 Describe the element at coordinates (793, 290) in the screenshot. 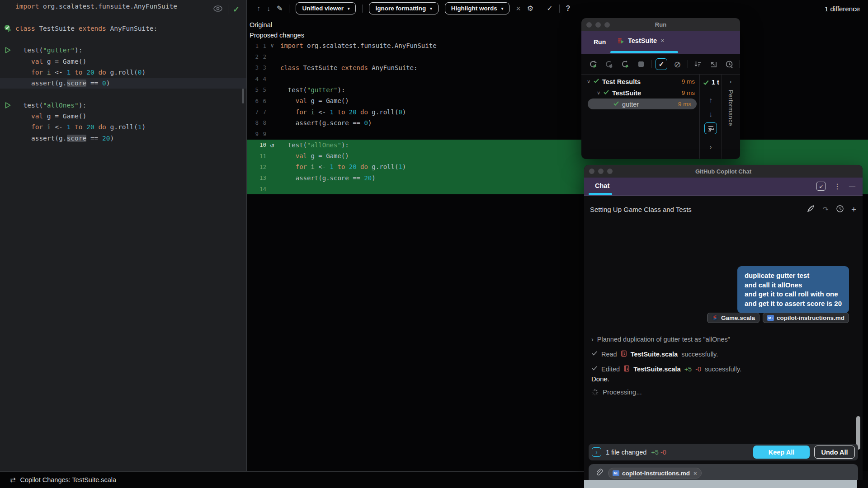

I see `user-message-bubble: duplicate gutter testand call it allOnes…` at that location.